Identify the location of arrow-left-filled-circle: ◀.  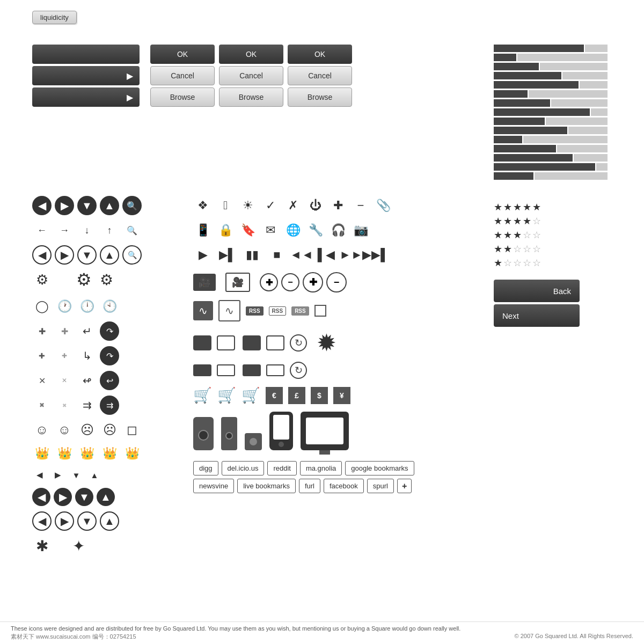
(42, 206).